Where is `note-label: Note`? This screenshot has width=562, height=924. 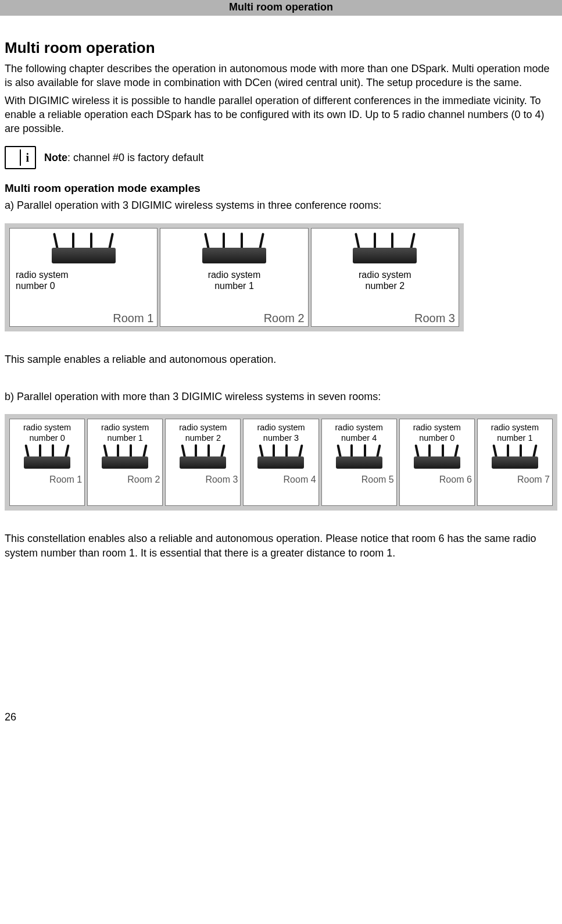 note-label: Note is located at coordinates (56, 158).